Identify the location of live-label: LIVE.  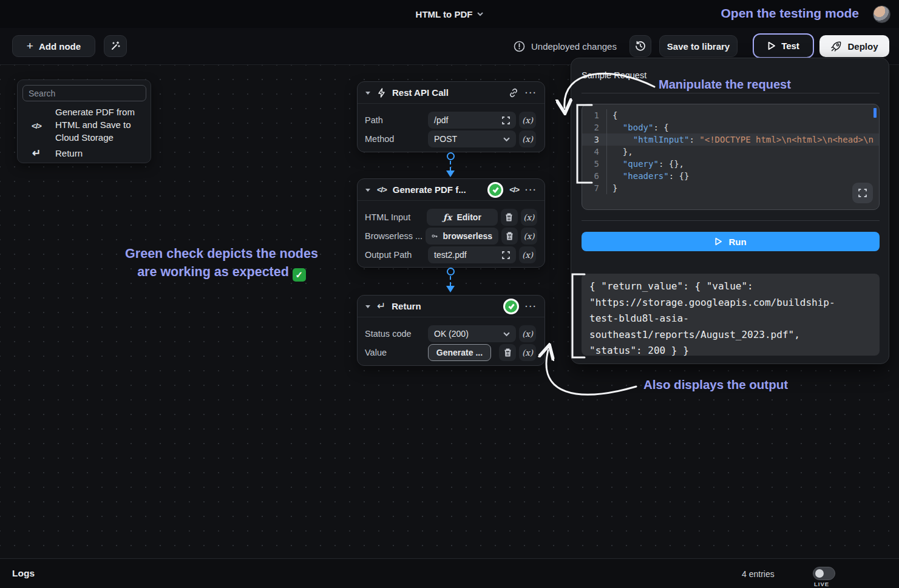
(822, 584).